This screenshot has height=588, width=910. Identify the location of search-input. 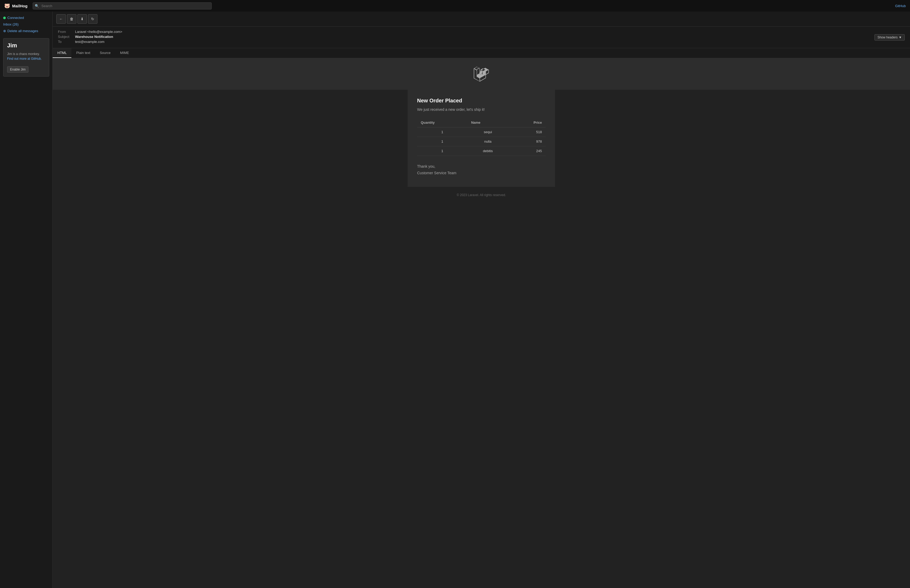
(122, 6).